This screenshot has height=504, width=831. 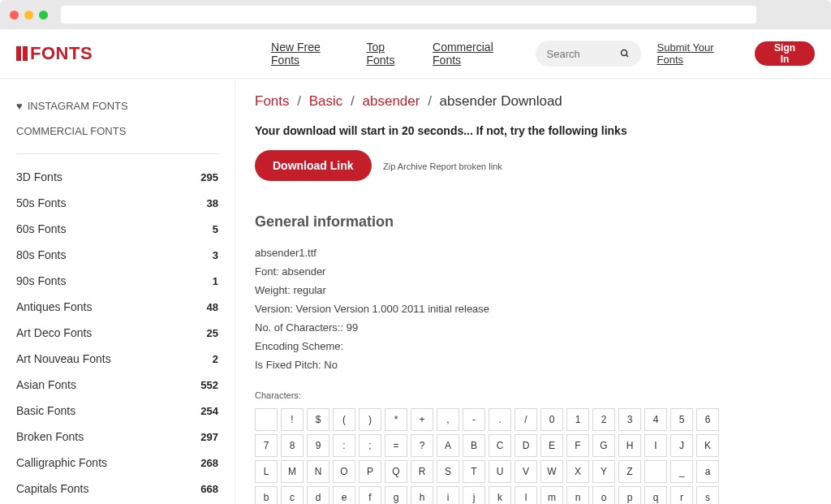 I want to click on nav-top-fonts: Top Fonts, so click(x=390, y=54).